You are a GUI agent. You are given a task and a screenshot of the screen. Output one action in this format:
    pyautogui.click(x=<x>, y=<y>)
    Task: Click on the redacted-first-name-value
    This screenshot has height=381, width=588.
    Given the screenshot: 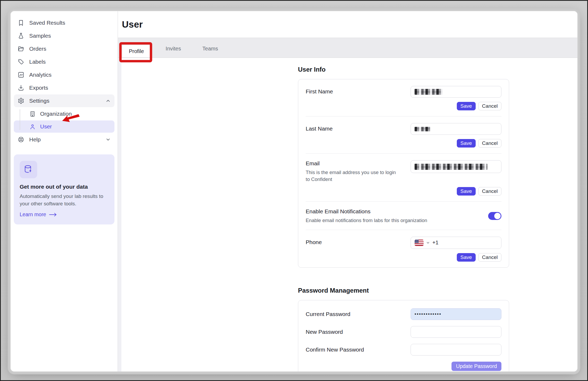 What is the action you would take?
    pyautogui.click(x=429, y=92)
    